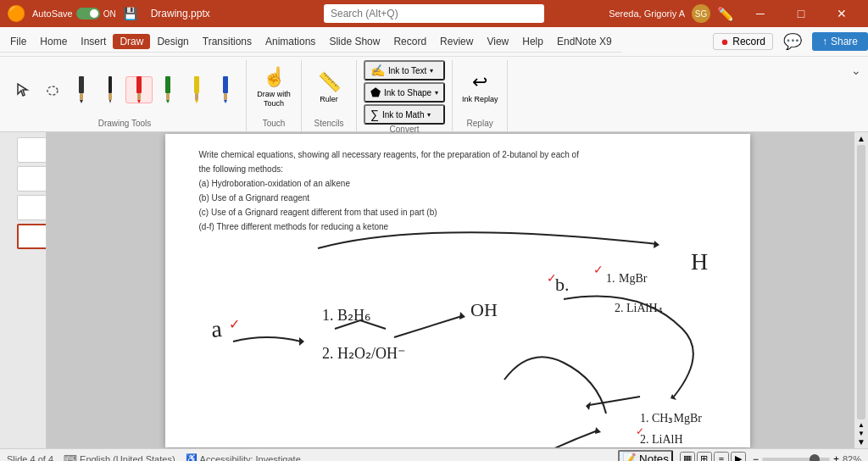 This screenshot has height=461, width=868. Describe the element at coordinates (738, 457) in the screenshot. I see `slide-show-button: ▶` at that location.